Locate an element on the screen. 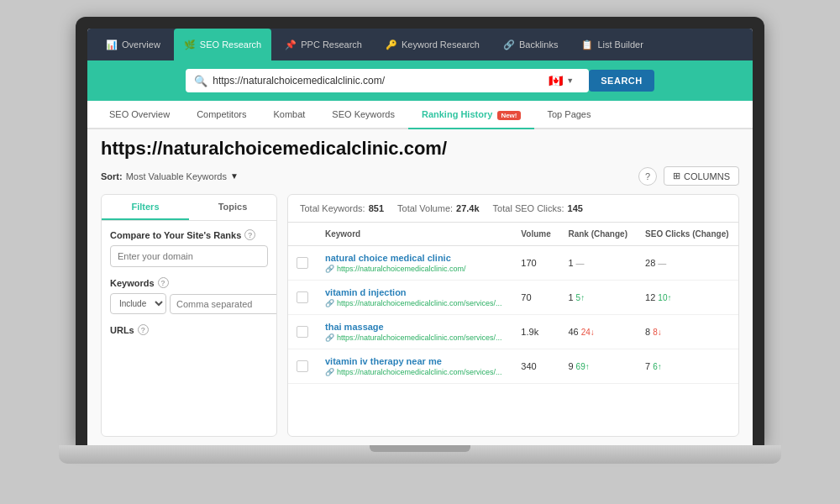  left-panel: Filters Topics Compare to Your Site's Ra… is located at coordinates (189, 316).